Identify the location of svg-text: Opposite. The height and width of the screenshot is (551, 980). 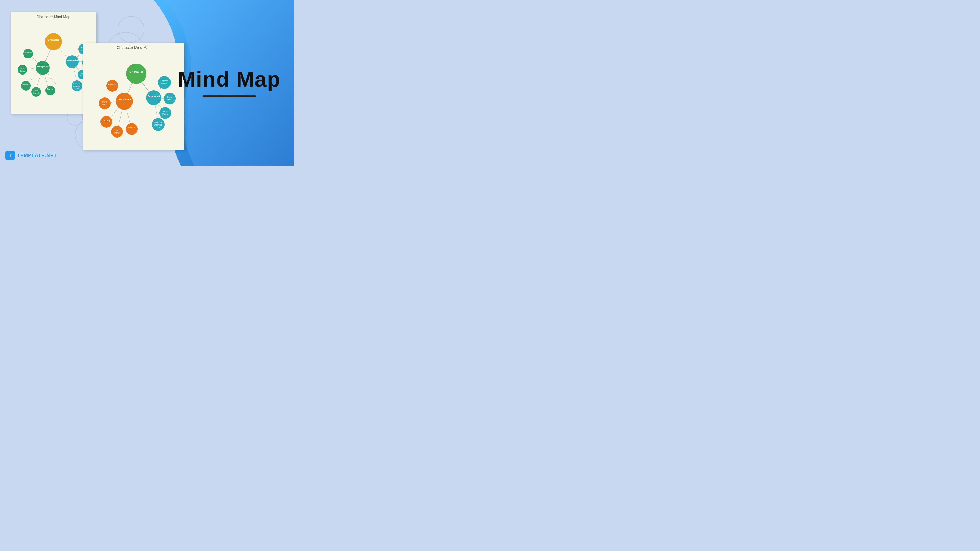
(164, 81).